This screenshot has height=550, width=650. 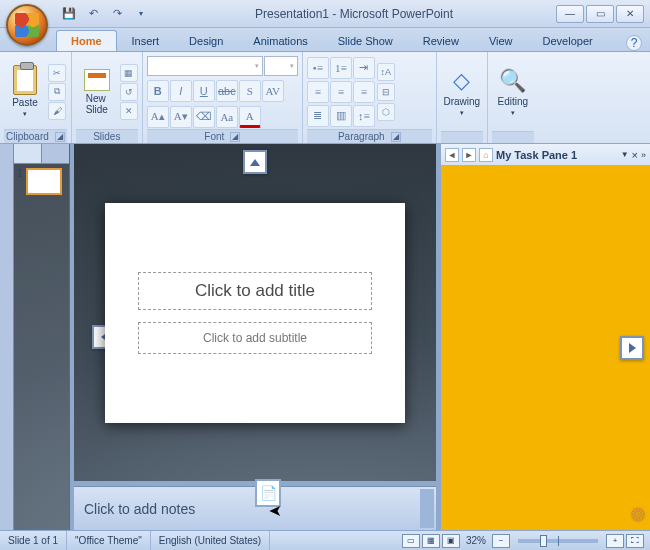 I want to click on close-button: ✕, so click(x=630, y=14).